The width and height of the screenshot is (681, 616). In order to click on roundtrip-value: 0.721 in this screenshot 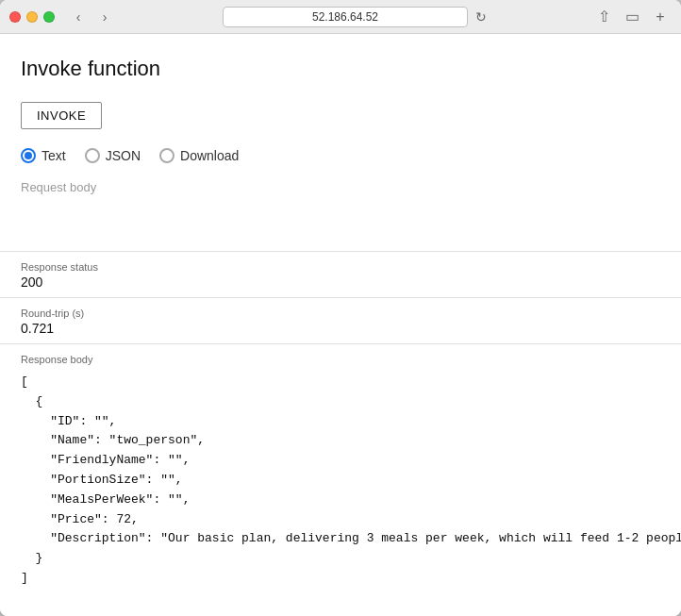, I will do `click(340, 328)`.